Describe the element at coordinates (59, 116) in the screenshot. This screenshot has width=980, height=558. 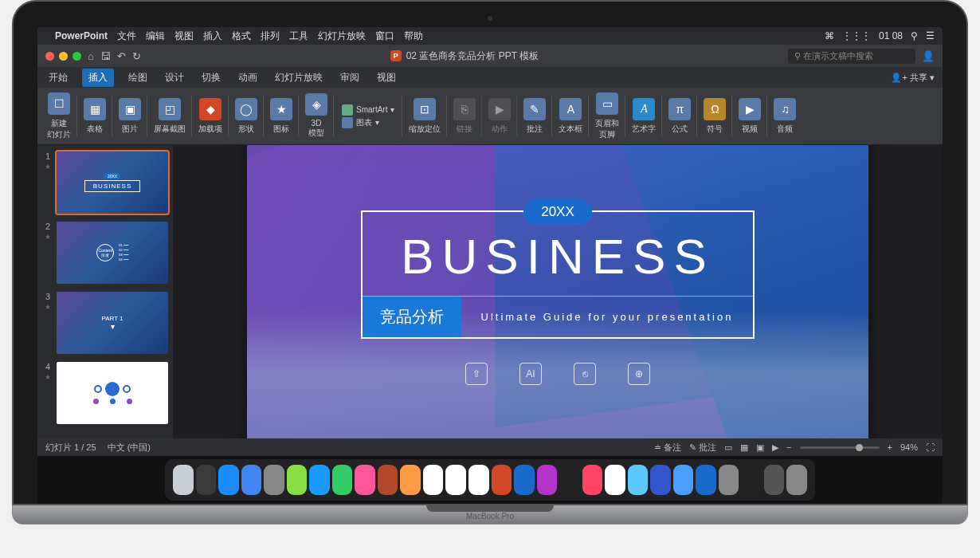
I see `ribbon-new-slide: ☐新建 幻灯片` at that location.